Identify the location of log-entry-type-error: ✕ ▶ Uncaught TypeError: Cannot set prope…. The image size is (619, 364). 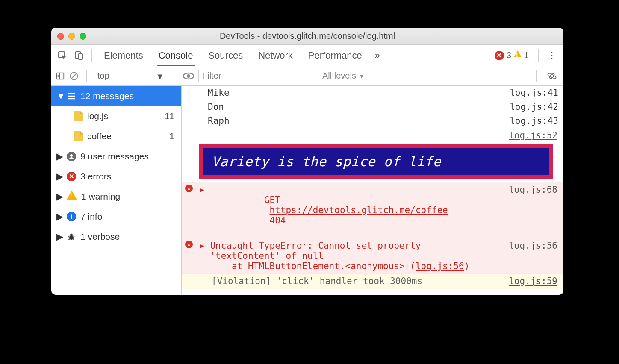
(373, 256).